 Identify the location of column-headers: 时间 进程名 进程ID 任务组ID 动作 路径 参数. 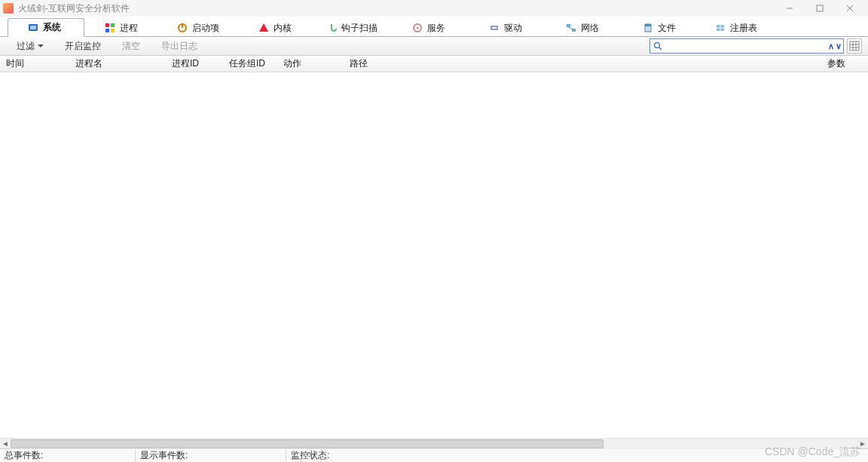
(434, 64).